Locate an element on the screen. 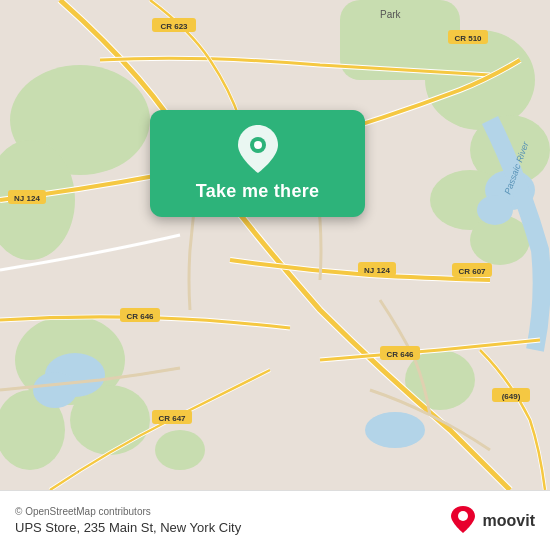  location-pin-icon is located at coordinates (258, 149).